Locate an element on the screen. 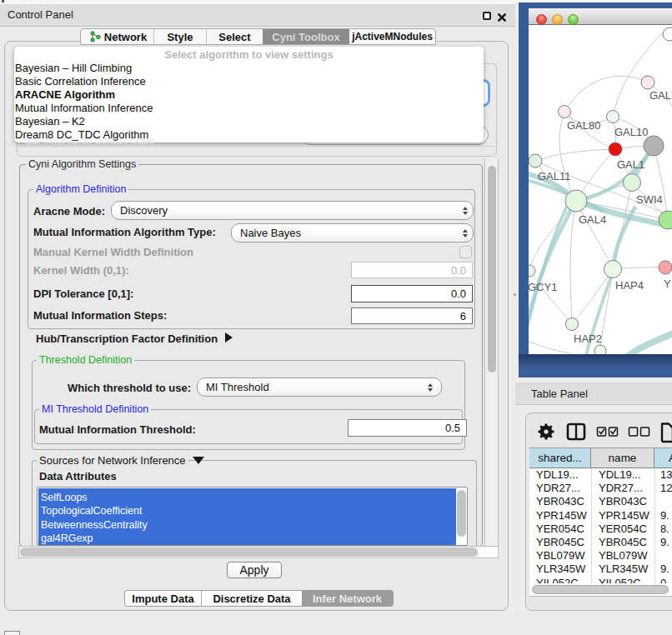 This screenshot has height=635, width=672. svg-text: GAL10 is located at coordinates (631, 132).